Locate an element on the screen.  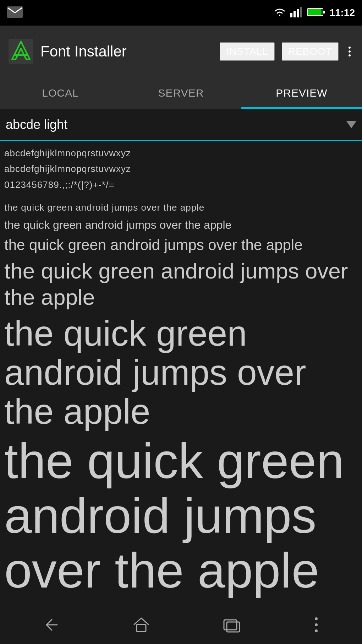
back-button is located at coordinates (52, 625).